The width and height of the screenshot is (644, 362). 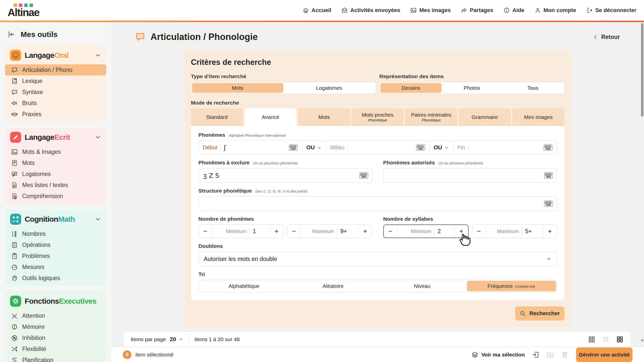 I want to click on tab-standard: Standard, so click(x=217, y=117).